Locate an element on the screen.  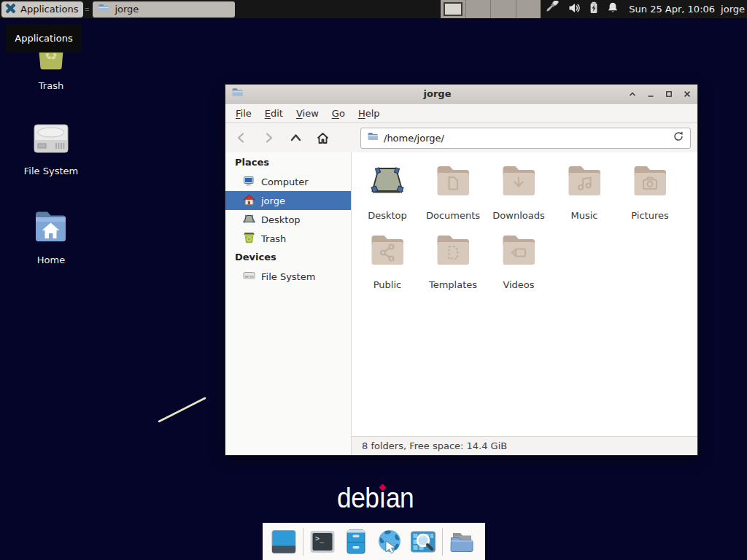
drive16-icon is located at coordinates (249, 277).